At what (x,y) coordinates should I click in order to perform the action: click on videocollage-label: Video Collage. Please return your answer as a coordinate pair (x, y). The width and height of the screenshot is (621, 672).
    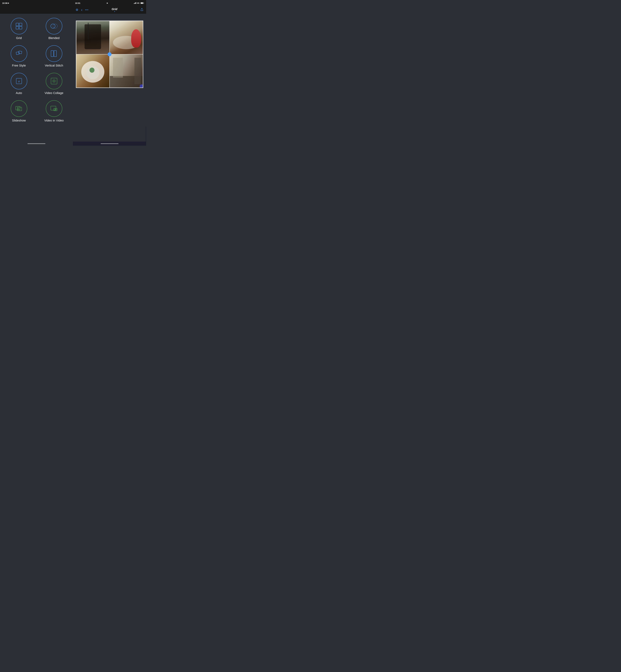
    Looking at the image, I should click on (54, 93).